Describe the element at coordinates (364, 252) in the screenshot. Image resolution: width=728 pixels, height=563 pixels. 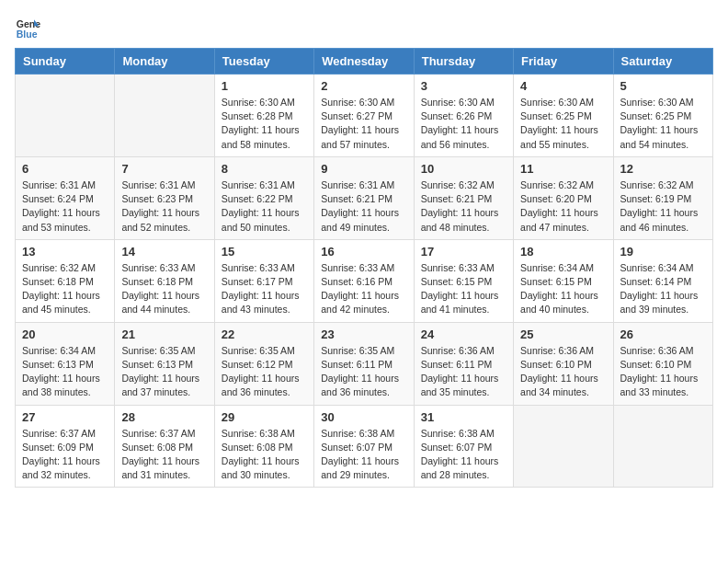
I see `day-number: 16` at that location.